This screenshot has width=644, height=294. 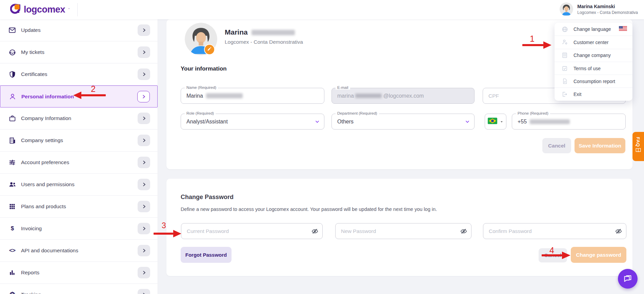 I want to click on sidebar-item-account-preferences: Account preferences, so click(x=79, y=163).